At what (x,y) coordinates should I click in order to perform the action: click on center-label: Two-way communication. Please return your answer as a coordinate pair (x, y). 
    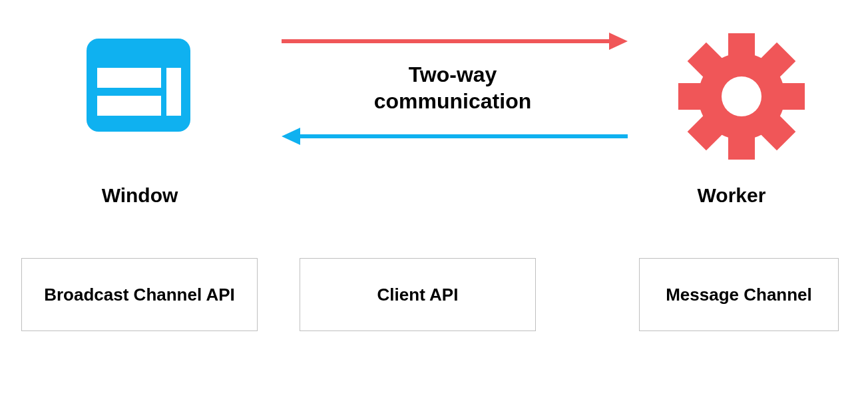
    Looking at the image, I should click on (453, 88).